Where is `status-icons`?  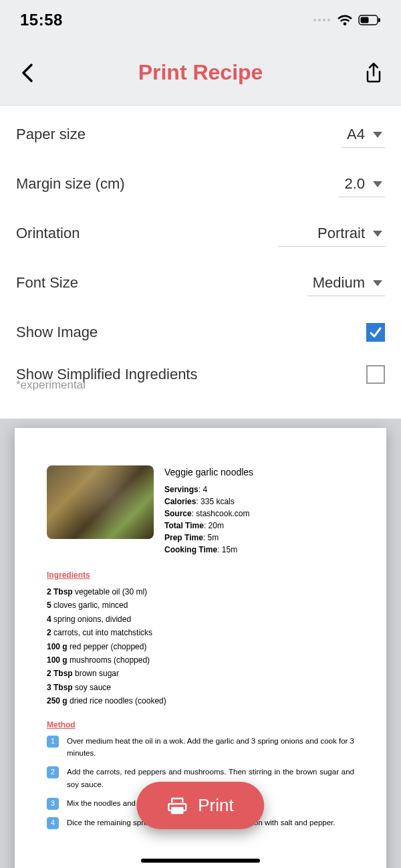
status-icons is located at coordinates (348, 20).